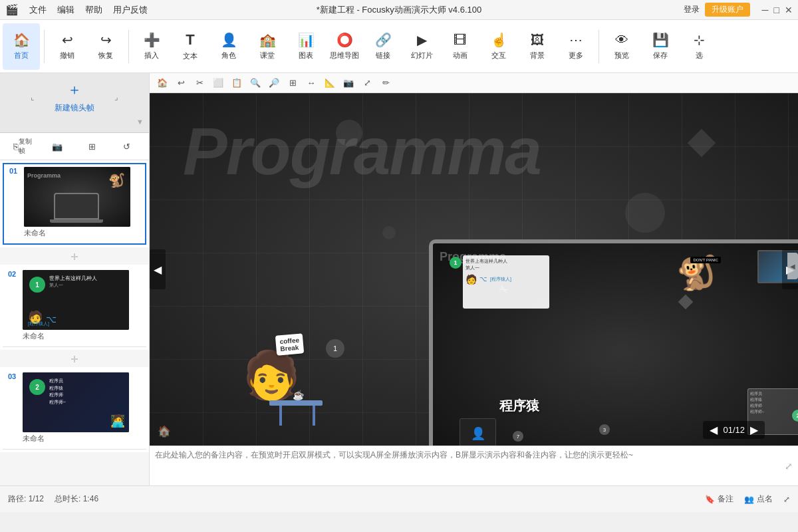 The height and width of the screenshot is (532, 798). I want to click on tool-bg-label: 背景, so click(537, 56).